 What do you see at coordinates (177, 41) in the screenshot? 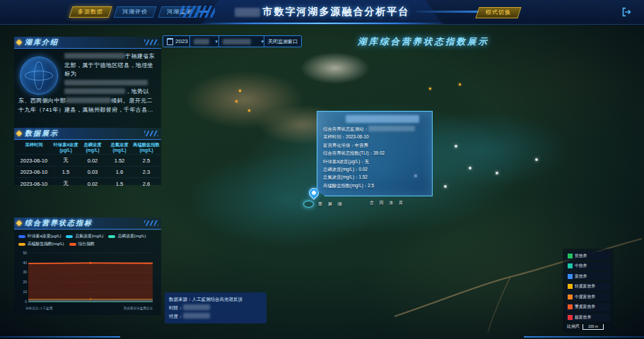
I see `year-picker: 2023` at bounding box center [177, 41].